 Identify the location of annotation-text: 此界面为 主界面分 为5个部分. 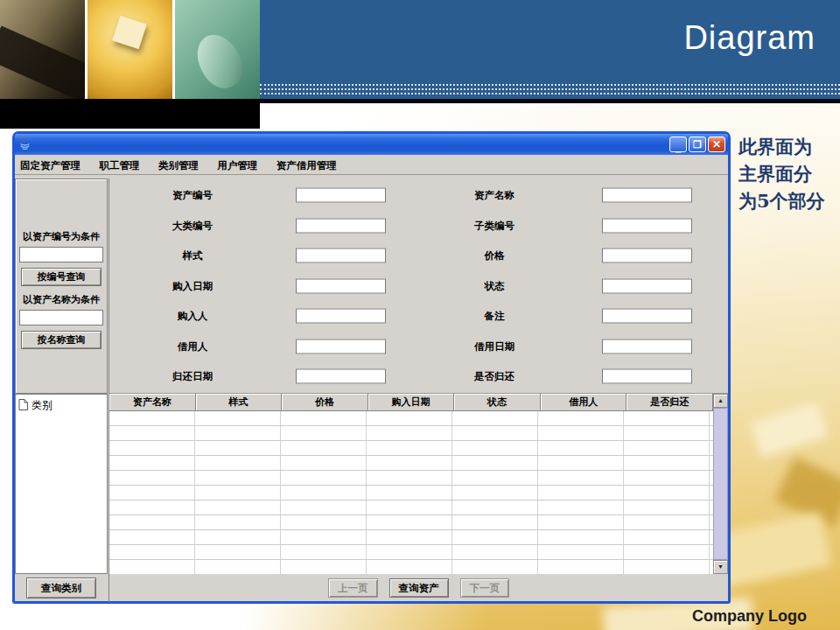
(788, 173).